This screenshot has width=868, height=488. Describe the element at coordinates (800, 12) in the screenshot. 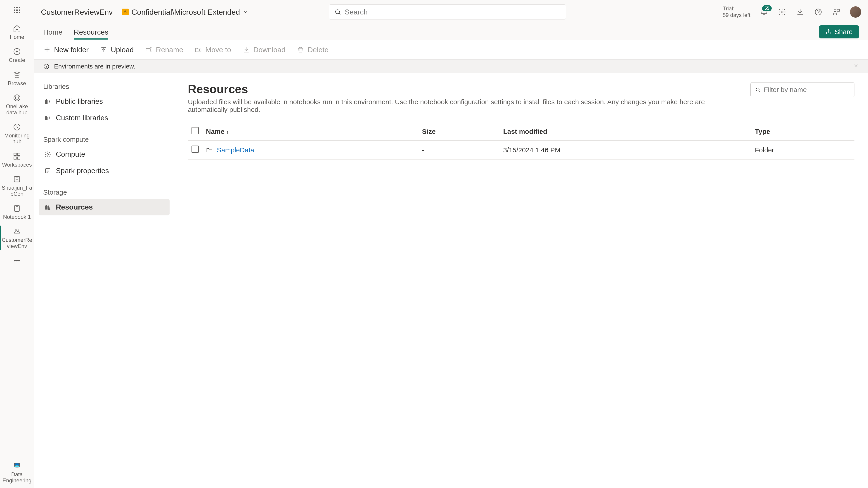

I see `download-button` at that location.